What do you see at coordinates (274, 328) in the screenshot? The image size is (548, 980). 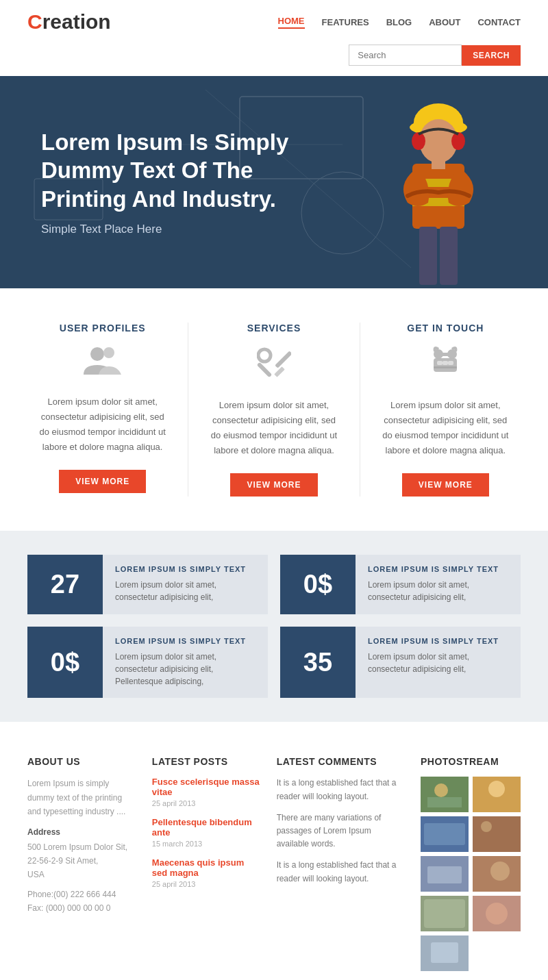 I see `feature-title-1: SERVICES` at bounding box center [274, 328].